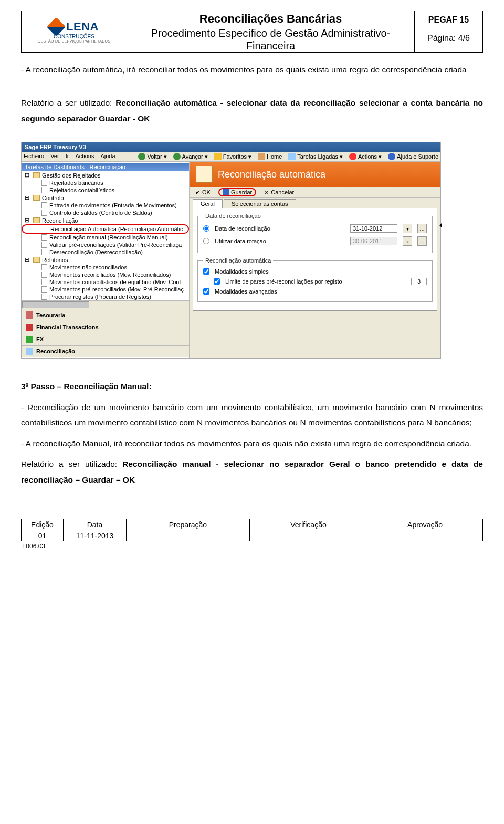 The width and height of the screenshot is (504, 824). Describe the element at coordinates (60, 221) in the screenshot. I see `tree-item-label: Reconciliação` at that location.